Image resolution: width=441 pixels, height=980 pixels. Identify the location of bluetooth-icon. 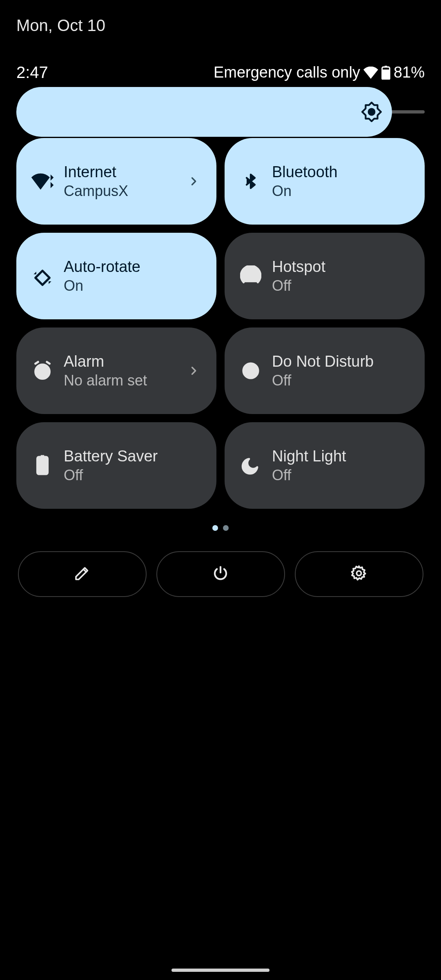
(251, 181).